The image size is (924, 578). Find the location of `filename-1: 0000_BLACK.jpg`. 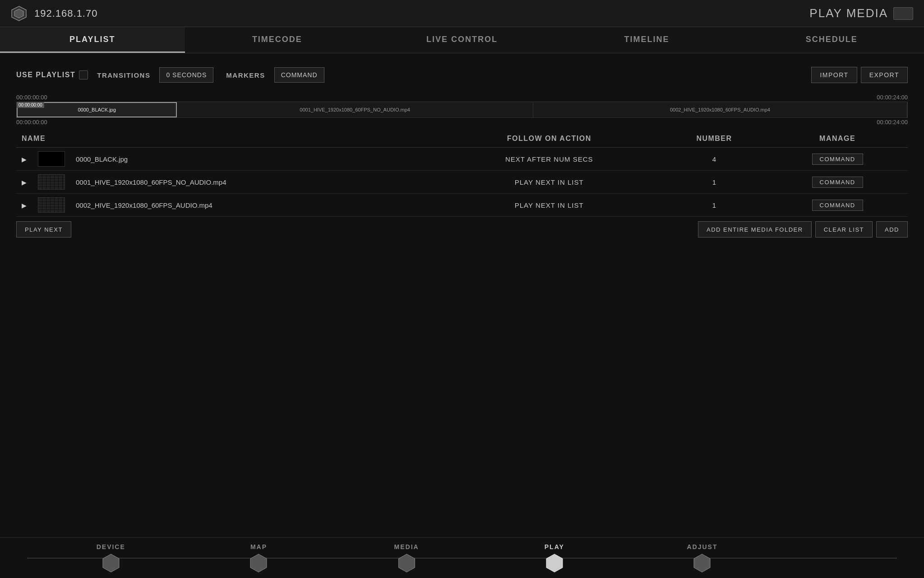

filename-1: 0000_BLACK.jpg is located at coordinates (254, 159).